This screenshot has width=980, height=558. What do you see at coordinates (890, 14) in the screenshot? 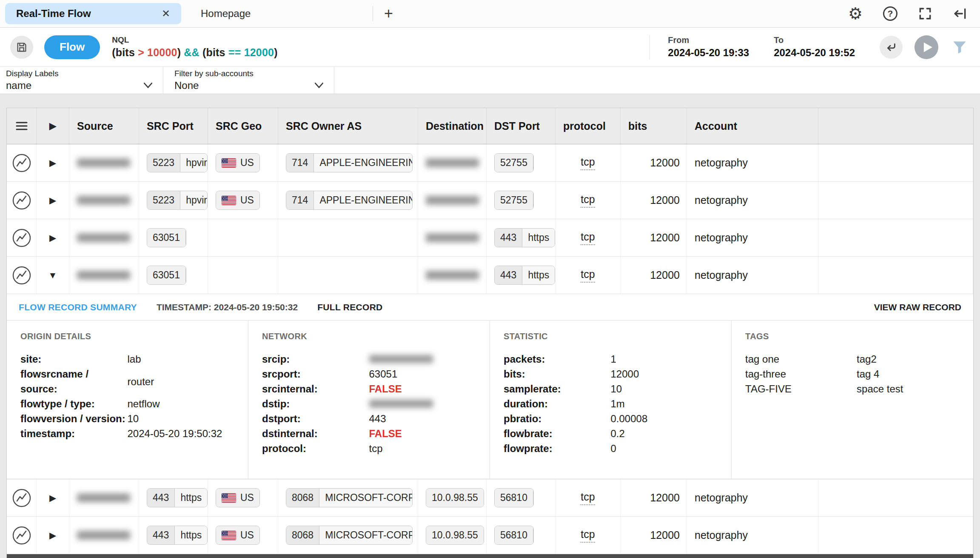
I see `help-icon: ?` at bounding box center [890, 14].